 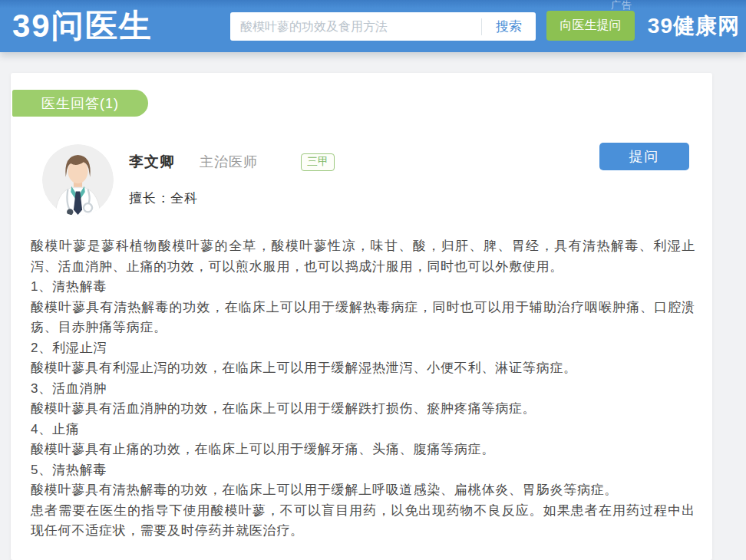 What do you see at coordinates (383, 26) in the screenshot?
I see `search-bar: 搜索` at bounding box center [383, 26].